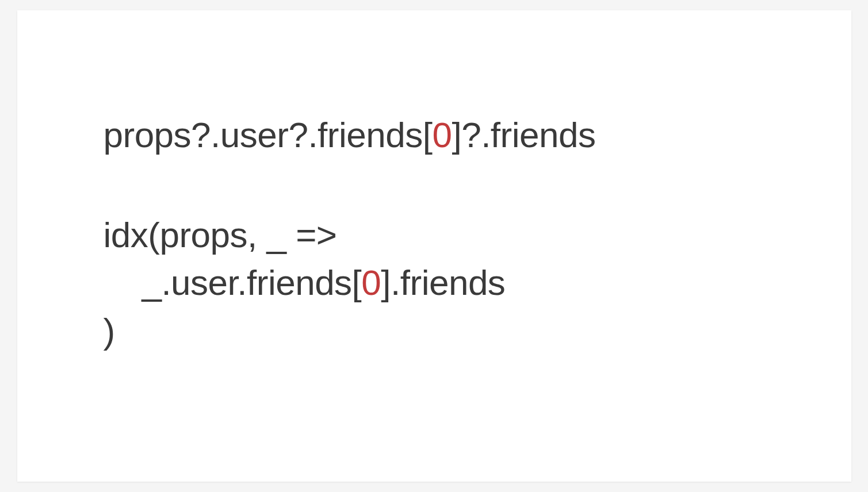  What do you see at coordinates (220, 235) in the screenshot?
I see `code-text: idx(props, _ =>` at bounding box center [220, 235].